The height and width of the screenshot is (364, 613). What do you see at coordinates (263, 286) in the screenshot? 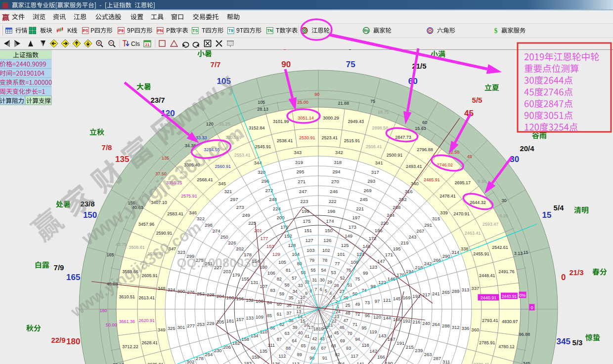
I see `svg-text: 107` at bounding box center [263, 286].